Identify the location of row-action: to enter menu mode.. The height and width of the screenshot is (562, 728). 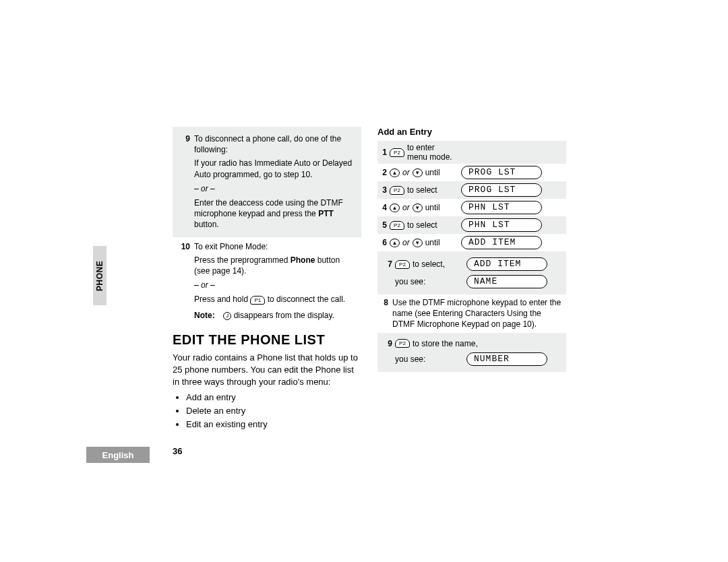
(432, 152).